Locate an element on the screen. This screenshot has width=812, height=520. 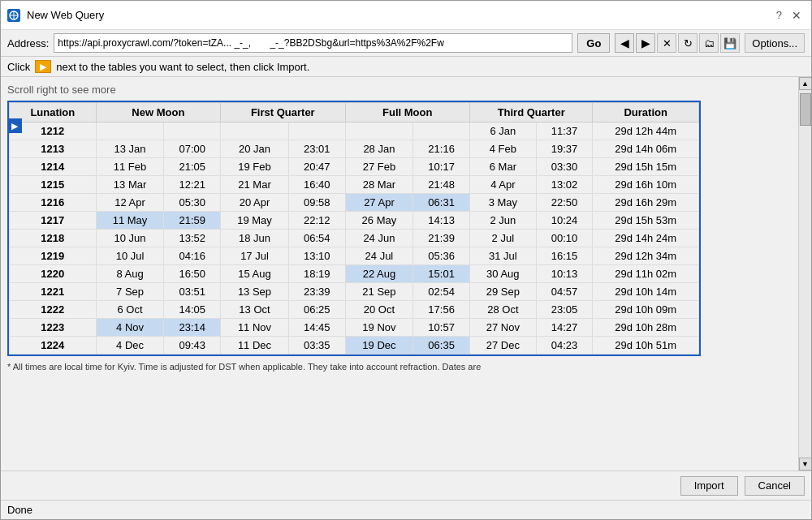
scroll-track is located at coordinates (806, 274).